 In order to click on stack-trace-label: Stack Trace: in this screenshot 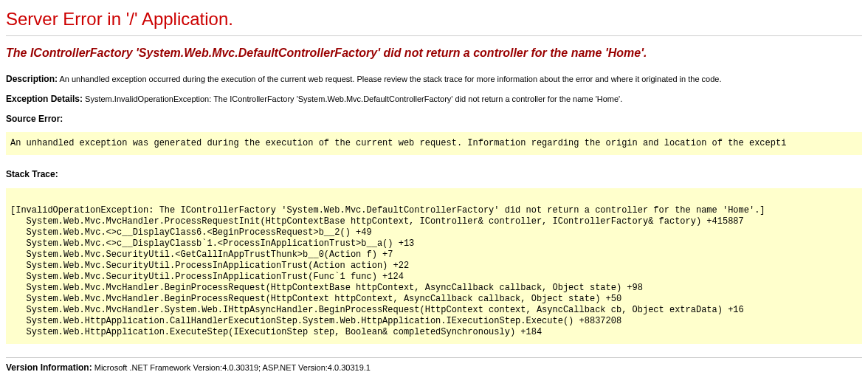, I will do `click(32, 174)`.